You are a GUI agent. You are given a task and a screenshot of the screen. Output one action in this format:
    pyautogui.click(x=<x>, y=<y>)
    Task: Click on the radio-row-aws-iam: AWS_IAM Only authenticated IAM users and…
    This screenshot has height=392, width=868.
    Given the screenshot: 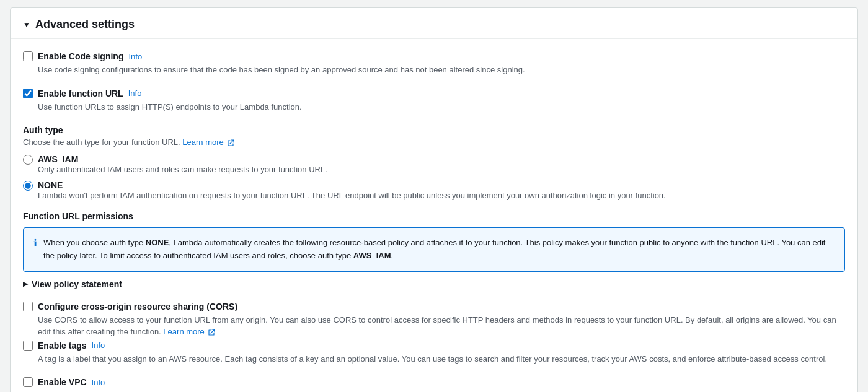 What is the action you would take?
    pyautogui.click(x=434, y=165)
    